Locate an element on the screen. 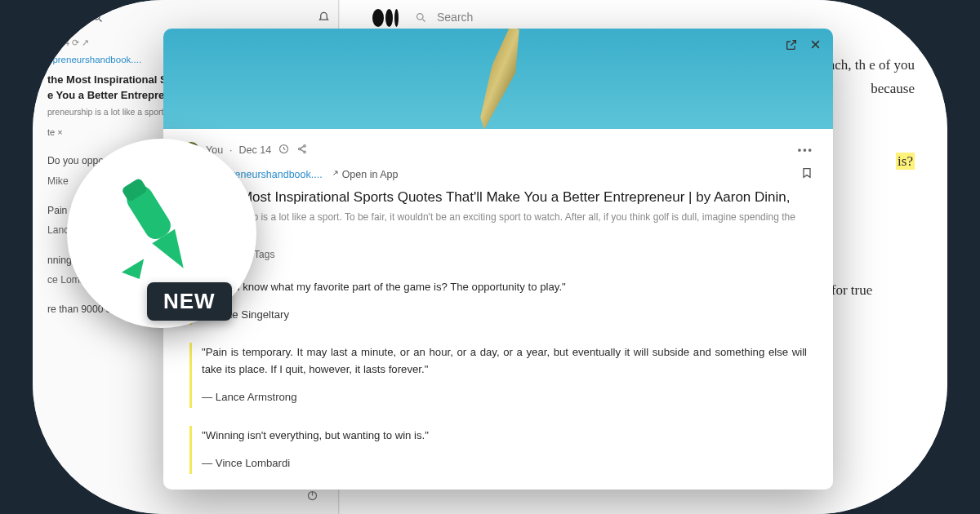 Image resolution: width=980 pixels, height=514 pixels. quote-attribution: — Vince Lombardi is located at coordinates (505, 463).